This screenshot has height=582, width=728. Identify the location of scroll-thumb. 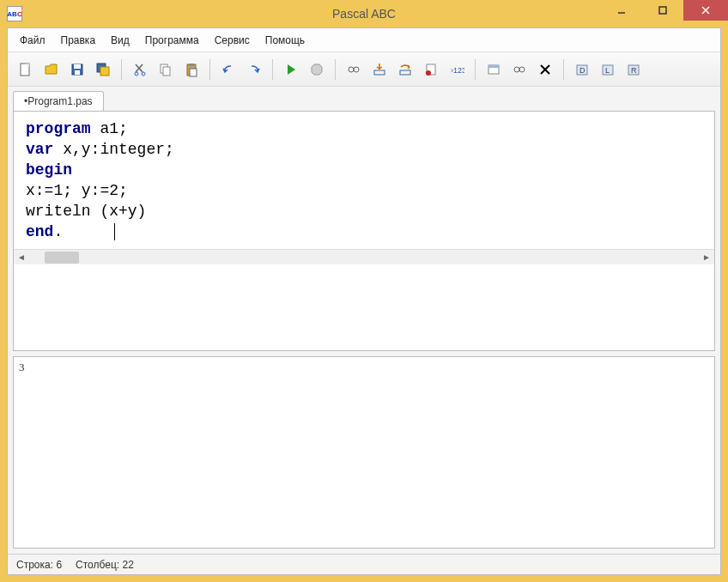
(62, 258).